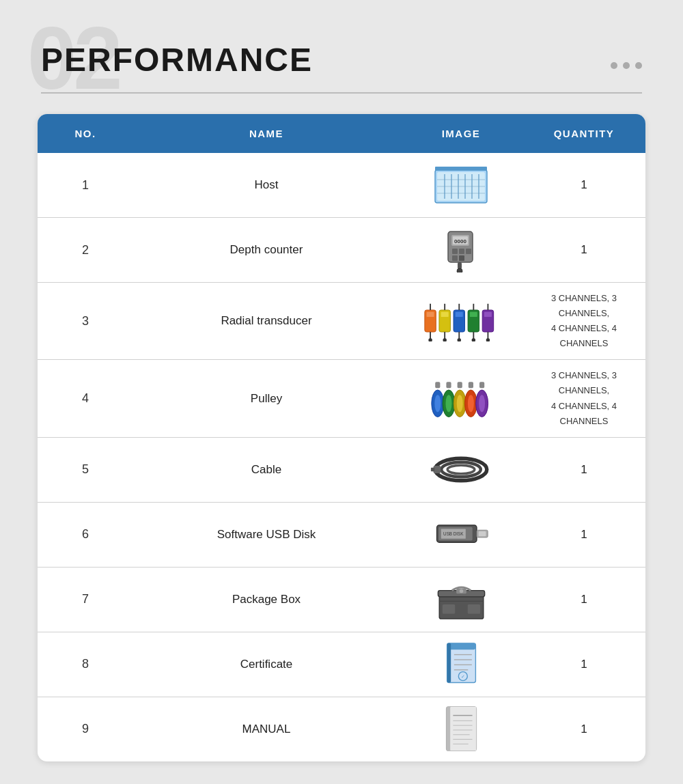  What do you see at coordinates (461, 399) in the screenshot?
I see `product-image-pulley` at bounding box center [461, 399].